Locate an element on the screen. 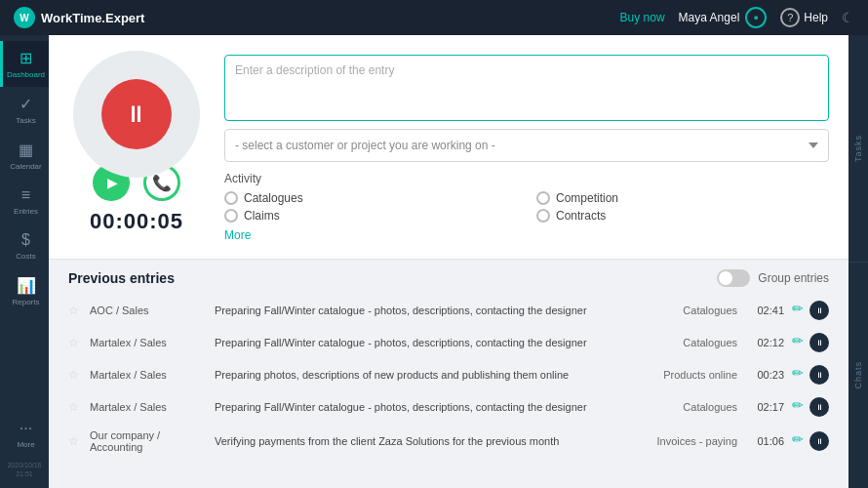 The image size is (868, 488). costs-icon: $ is located at coordinates (25, 240).